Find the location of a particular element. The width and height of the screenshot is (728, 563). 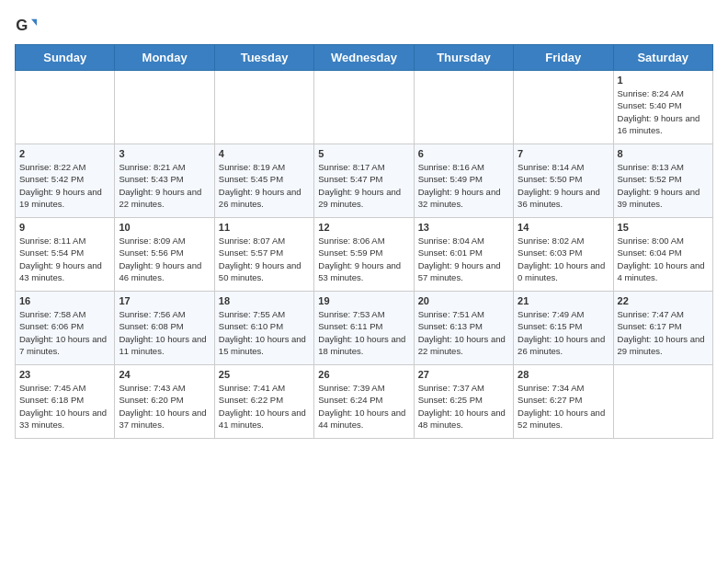

day-number: 27 is located at coordinates (463, 374).